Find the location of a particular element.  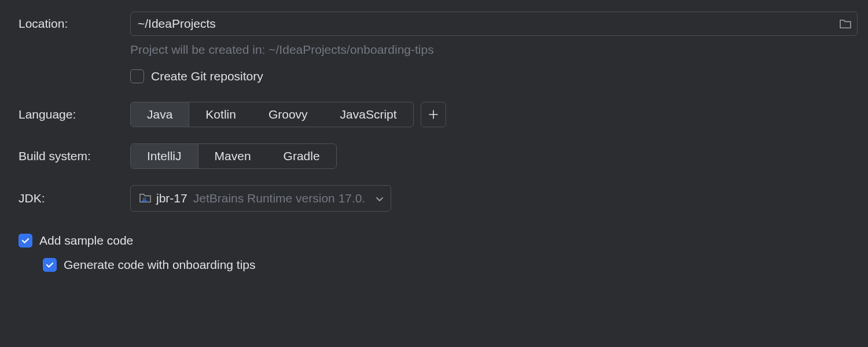

language-option-javascript: JavaScript is located at coordinates (369, 115).